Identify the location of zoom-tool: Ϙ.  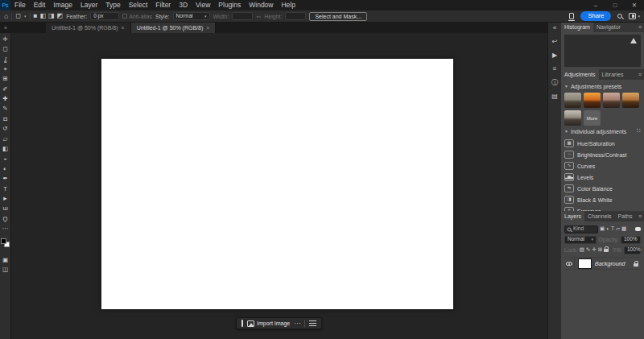
(6, 219).